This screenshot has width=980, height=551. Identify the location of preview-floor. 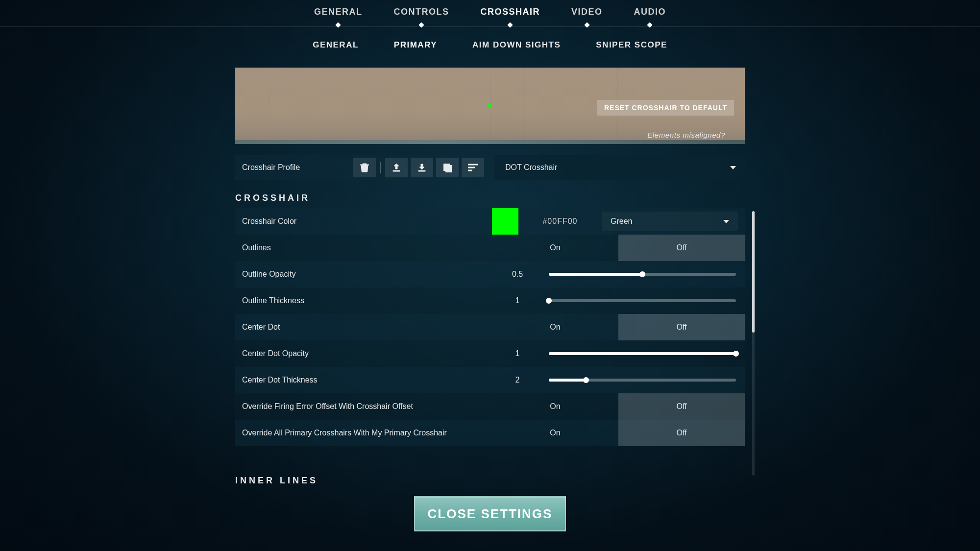
(490, 142).